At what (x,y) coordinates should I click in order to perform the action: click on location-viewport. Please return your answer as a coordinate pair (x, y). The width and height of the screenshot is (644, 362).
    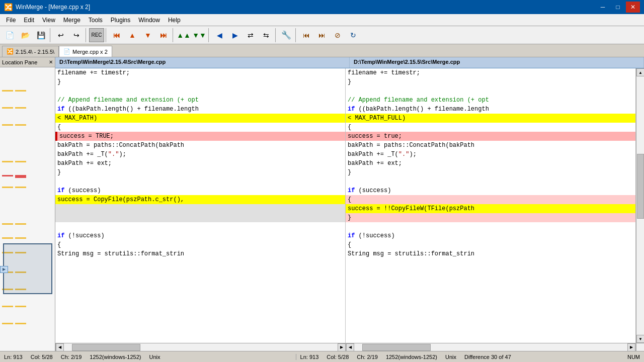
    Looking at the image, I should click on (28, 269).